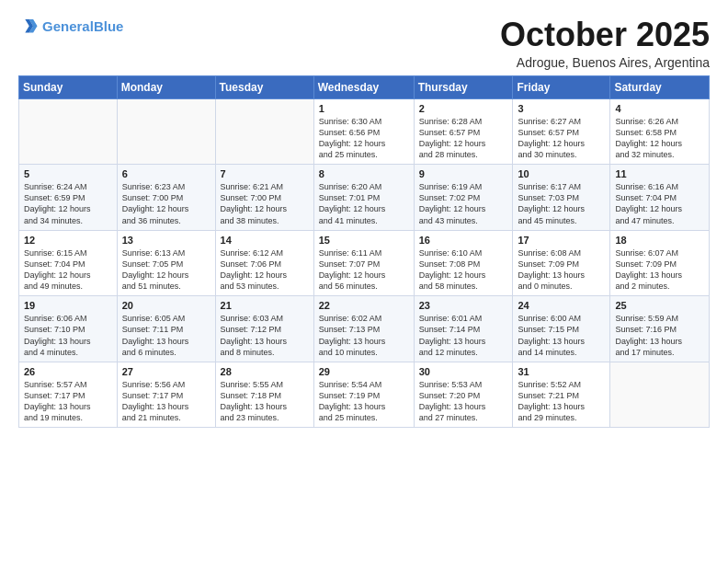 This screenshot has width=728, height=563. What do you see at coordinates (265, 329) in the screenshot?
I see `calendar-cell: 21Sunrise: 6:03 AM Sunset: 7:12 PM Dayli…` at bounding box center [265, 329].